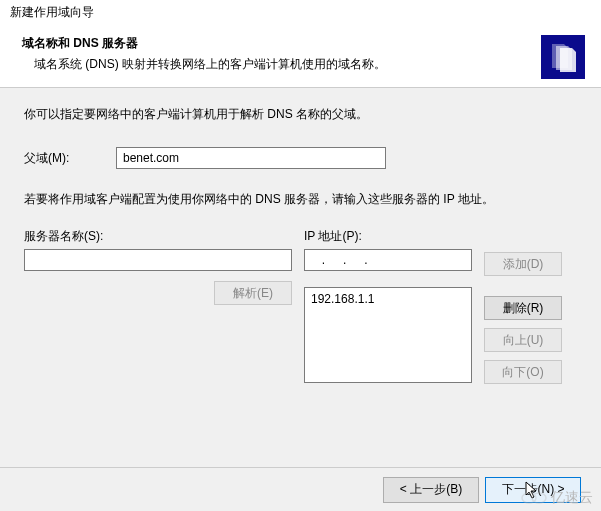  I want to click on wizard-footer: < 上一步(B) 下一步(N) >, so click(300, 489).